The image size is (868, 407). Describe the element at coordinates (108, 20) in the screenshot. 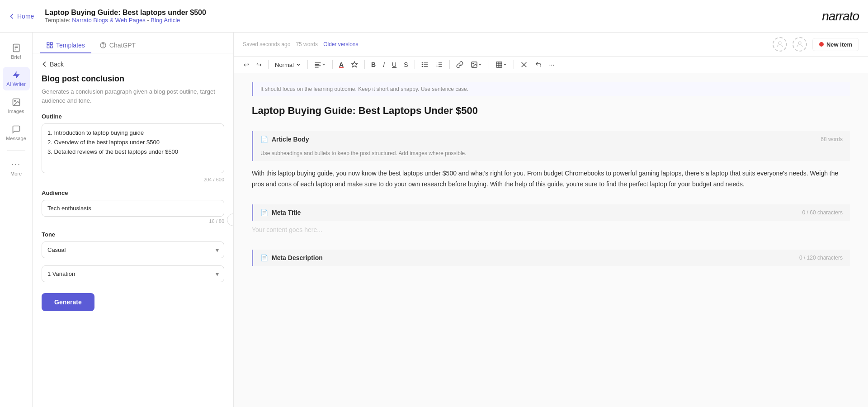

I see `template-source-link: Narrato Blogs & Web Pages` at that location.